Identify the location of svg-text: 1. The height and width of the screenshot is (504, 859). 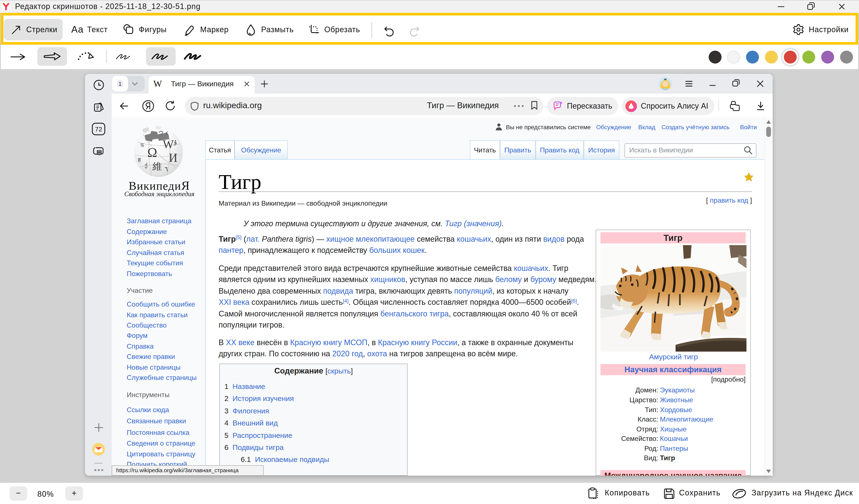
(120, 84).